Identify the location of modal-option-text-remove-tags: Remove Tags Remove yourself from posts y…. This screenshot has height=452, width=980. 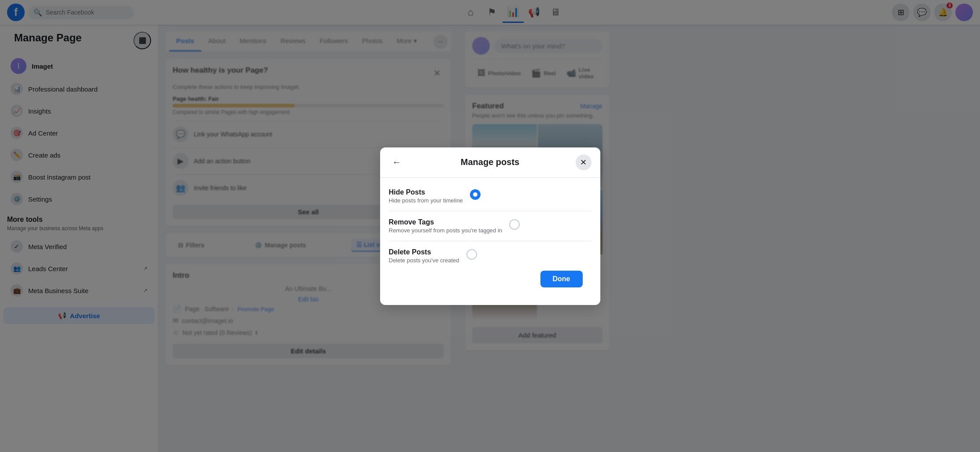
(446, 226).